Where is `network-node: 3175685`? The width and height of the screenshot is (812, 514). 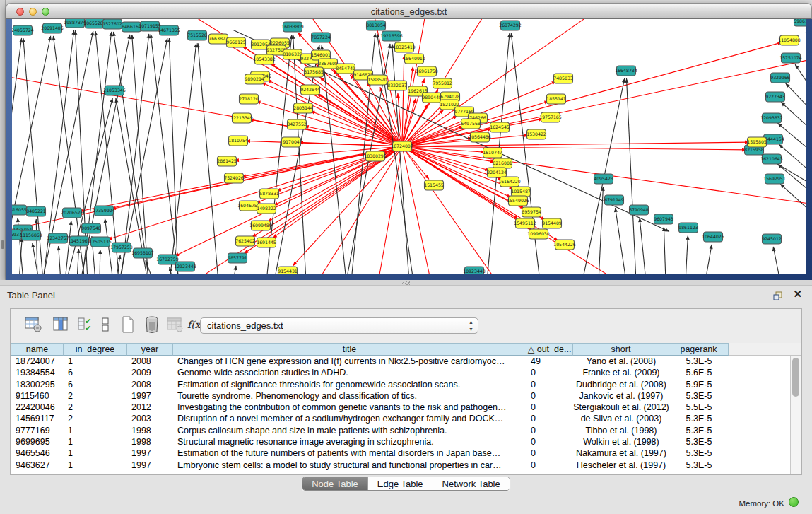
network-node: 3175685 is located at coordinates (314, 72).